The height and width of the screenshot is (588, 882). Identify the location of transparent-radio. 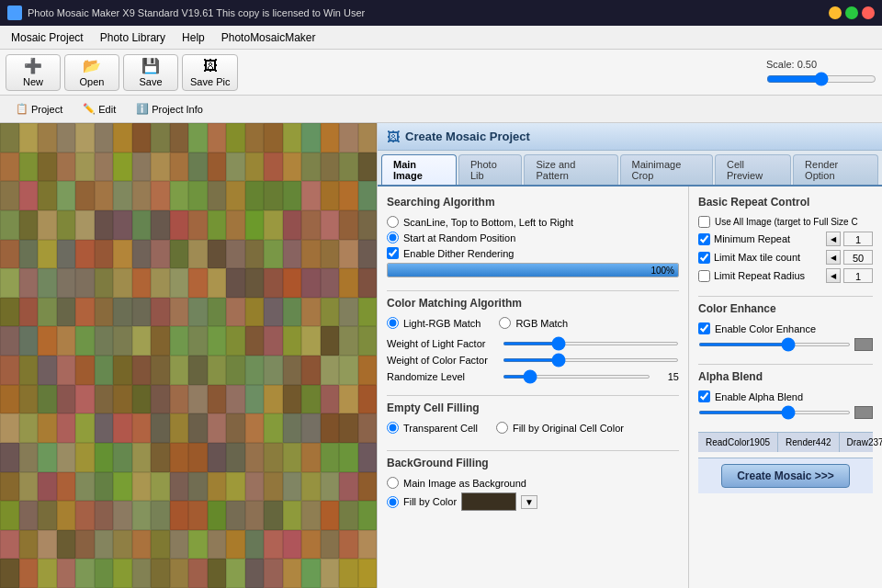
(393, 428).